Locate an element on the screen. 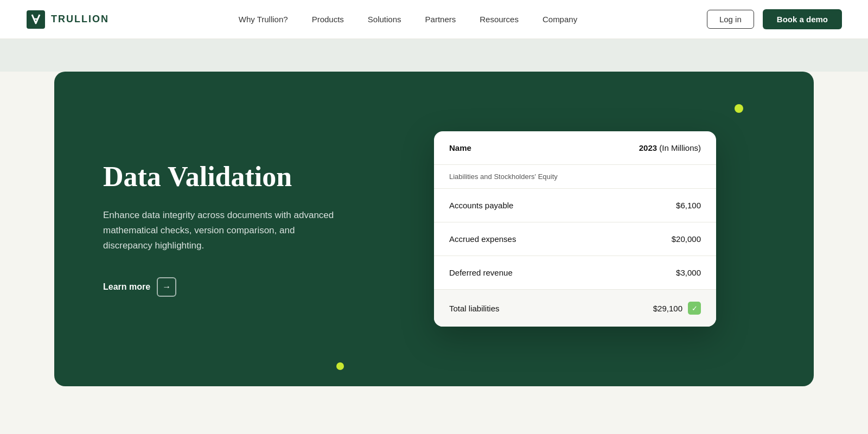 This screenshot has width=868, height=434. nav-link-partners: Partners is located at coordinates (441, 20).